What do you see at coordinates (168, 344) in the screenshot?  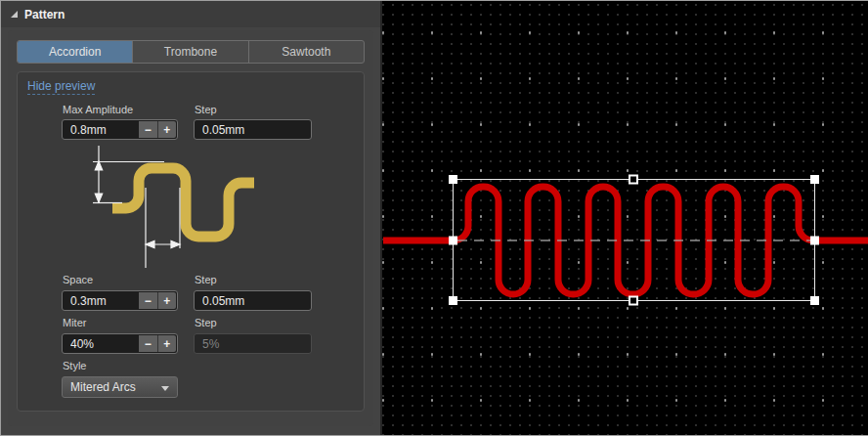 I see `miter-increase-button: +` at bounding box center [168, 344].